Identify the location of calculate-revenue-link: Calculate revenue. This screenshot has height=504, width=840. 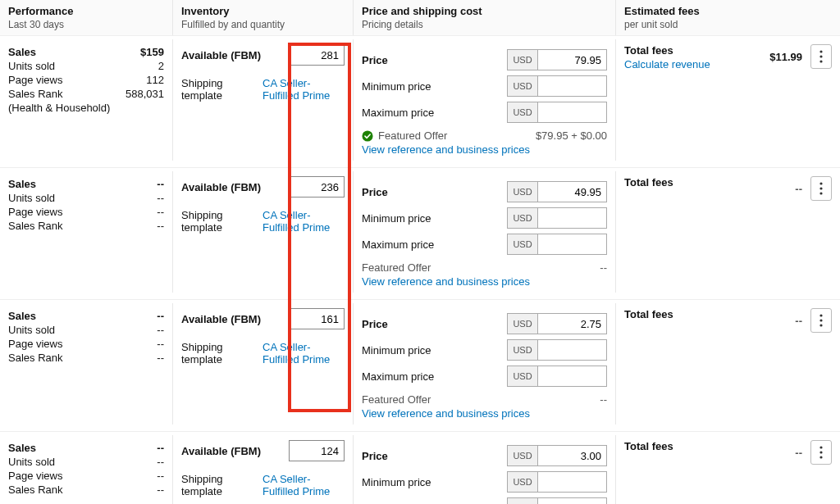
(668, 64).